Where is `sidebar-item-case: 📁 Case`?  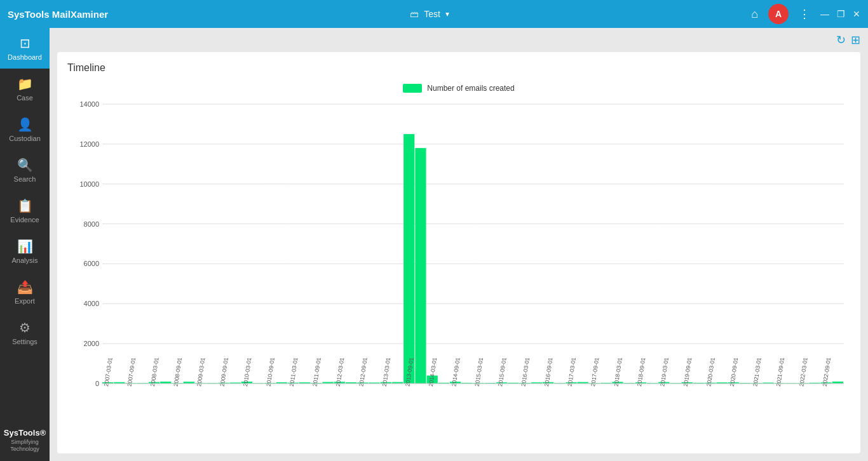
sidebar-item-case: 📁 Case is located at coordinates (25, 89).